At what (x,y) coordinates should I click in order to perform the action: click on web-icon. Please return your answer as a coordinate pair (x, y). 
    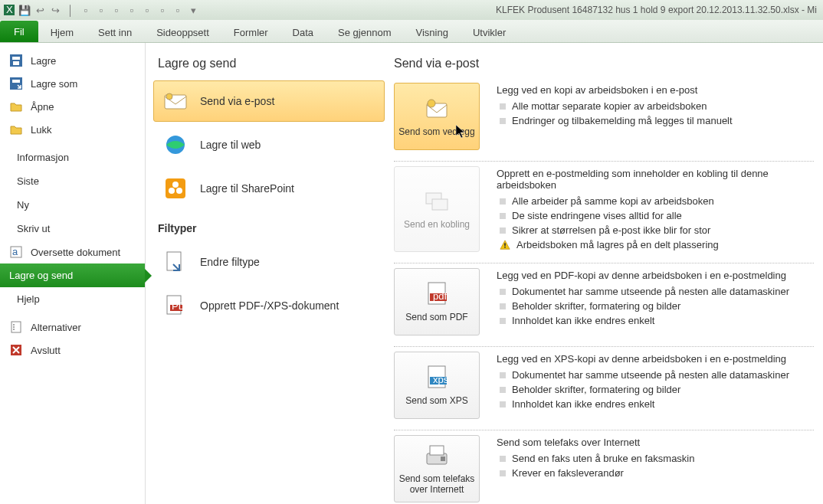
    Looking at the image, I should click on (175, 145).